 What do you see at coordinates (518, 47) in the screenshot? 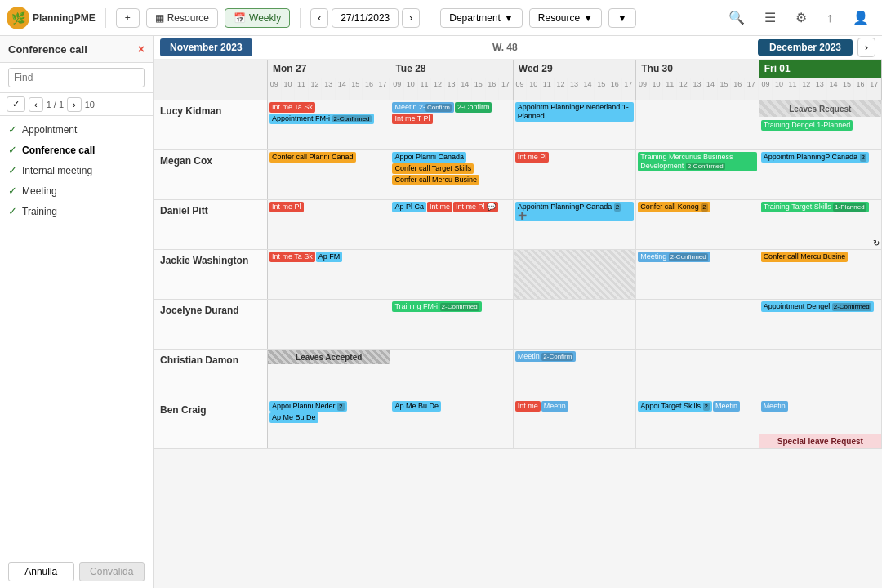
I see `calendar-month-header: November 2023 W. 48 December 2023 ›` at bounding box center [518, 47].